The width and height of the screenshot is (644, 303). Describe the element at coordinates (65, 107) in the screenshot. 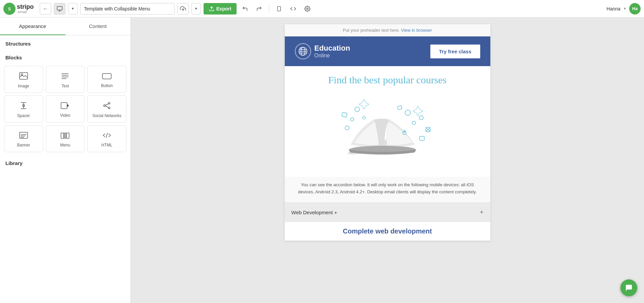

I see `video-block-icon` at that location.